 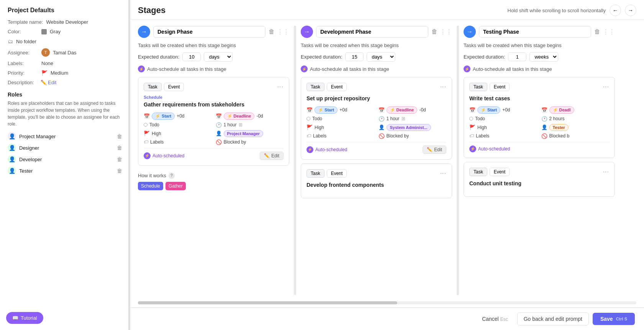 I want to click on stage-testing-name-input, so click(x=535, y=32).